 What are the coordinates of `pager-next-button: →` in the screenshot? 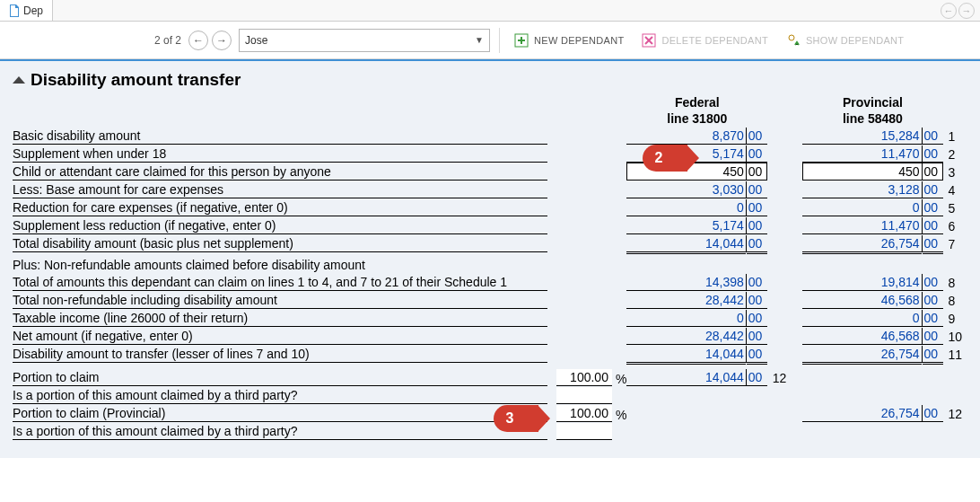 It's located at (222, 40).